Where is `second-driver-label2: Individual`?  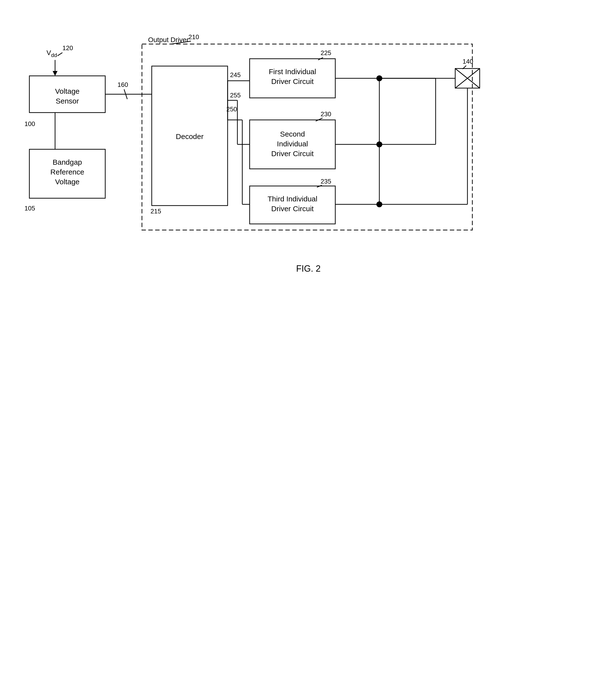 second-driver-label2: Individual is located at coordinates (292, 144).